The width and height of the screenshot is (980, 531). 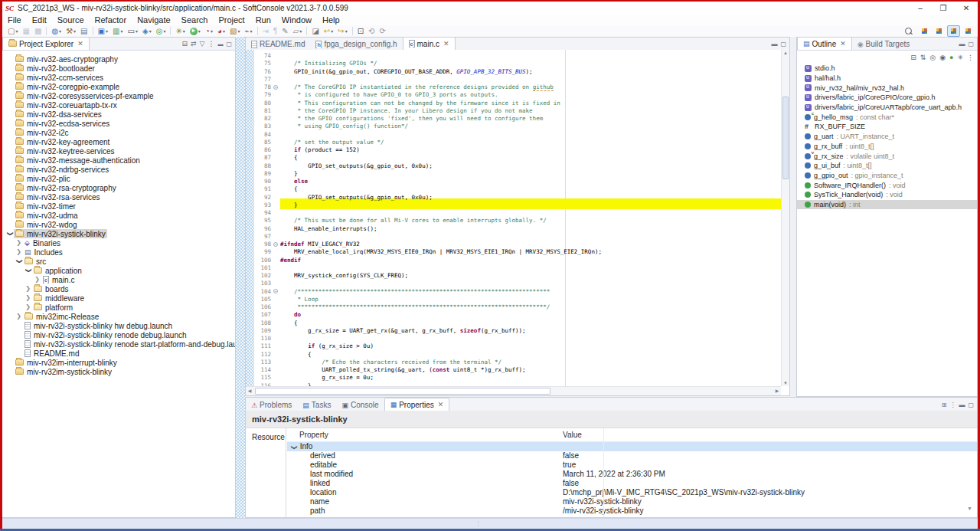 What do you see at coordinates (913, 57) in the screenshot?
I see `collapse-all-button: ⊟` at bounding box center [913, 57].